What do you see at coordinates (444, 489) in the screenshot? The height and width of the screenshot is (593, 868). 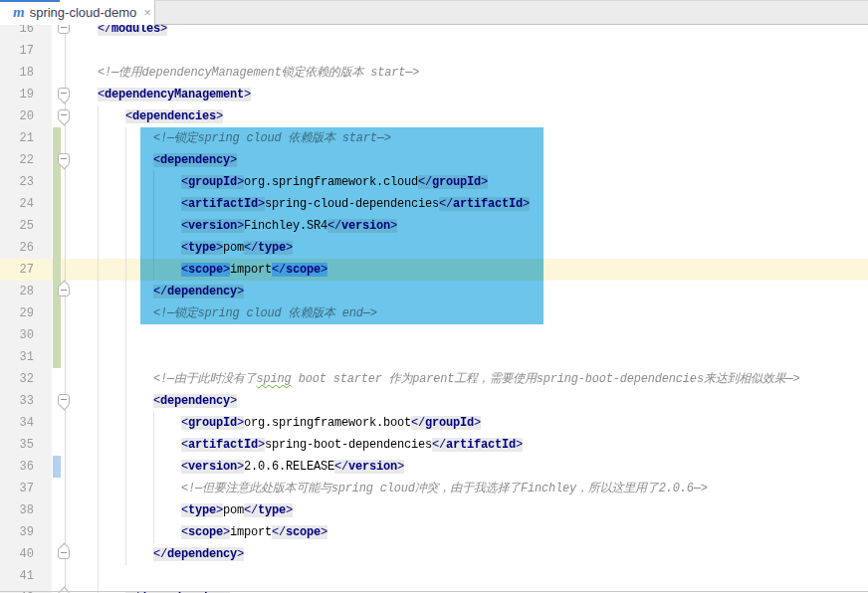 I see `xml-comment: <!—但要注意此处版本可能与spring cloud冲突，由于我选择了Finch…` at bounding box center [444, 489].